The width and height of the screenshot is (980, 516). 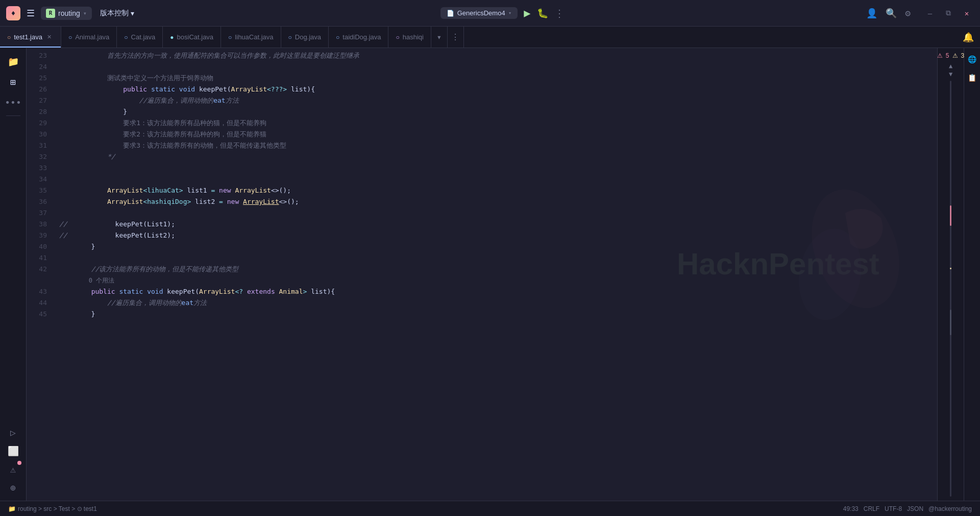 What do you see at coordinates (497, 269) in the screenshot?
I see `code-line-42: //该方法能养所有的动物，但是不能传递其他类型` at bounding box center [497, 269].